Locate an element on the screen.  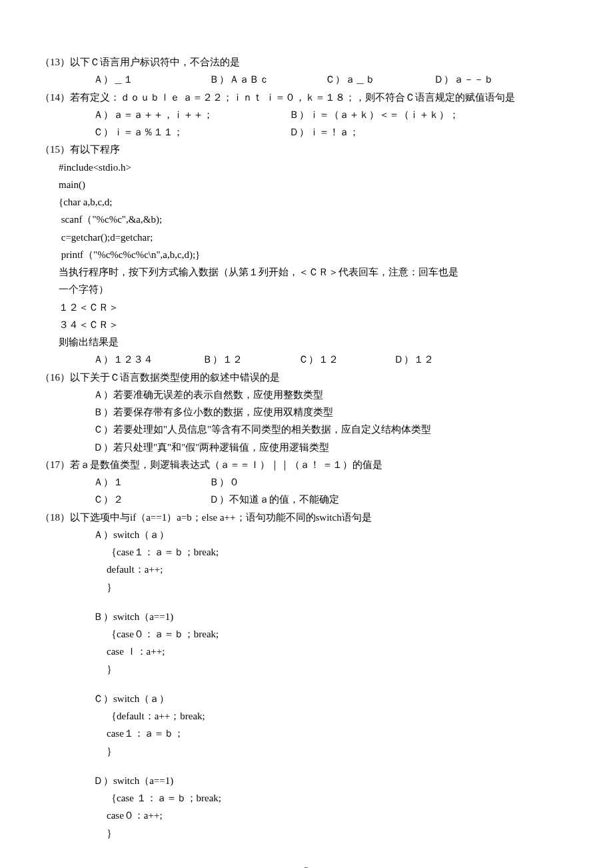
q15-text: （15）有以下程序 is located at coordinates (306, 149).